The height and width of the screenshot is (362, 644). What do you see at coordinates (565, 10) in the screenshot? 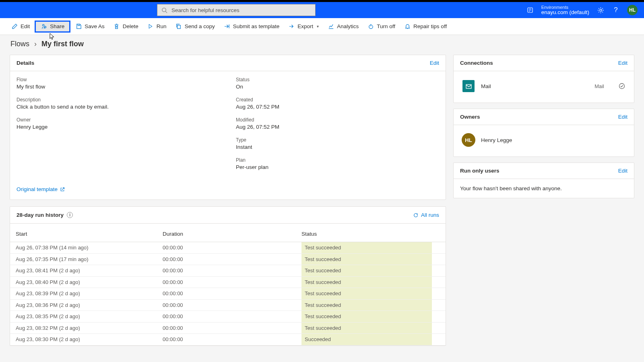
I see `environment-picker: Environments enayu.com (default)` at bounding box center [565, 10].